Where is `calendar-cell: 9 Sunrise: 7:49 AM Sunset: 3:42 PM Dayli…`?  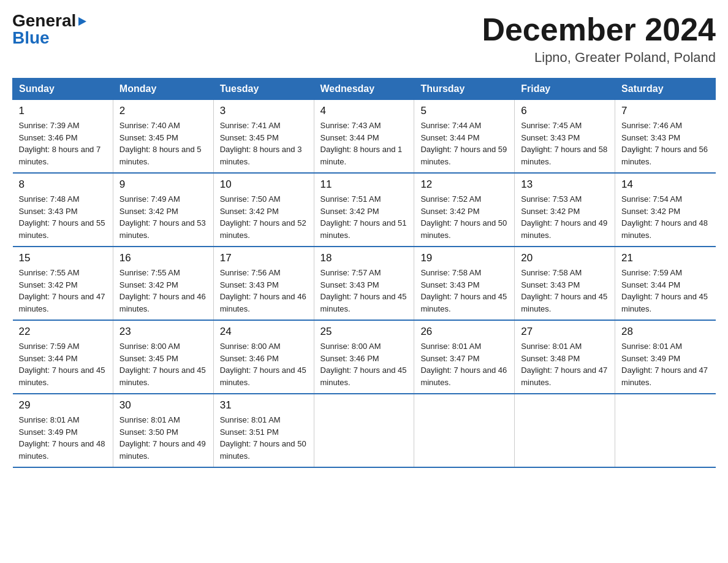 calendar-cell: 9 Sunrise: 7:49 AM Sunset: 3:42 PM Dayli… is located at coordinates (163, 210).